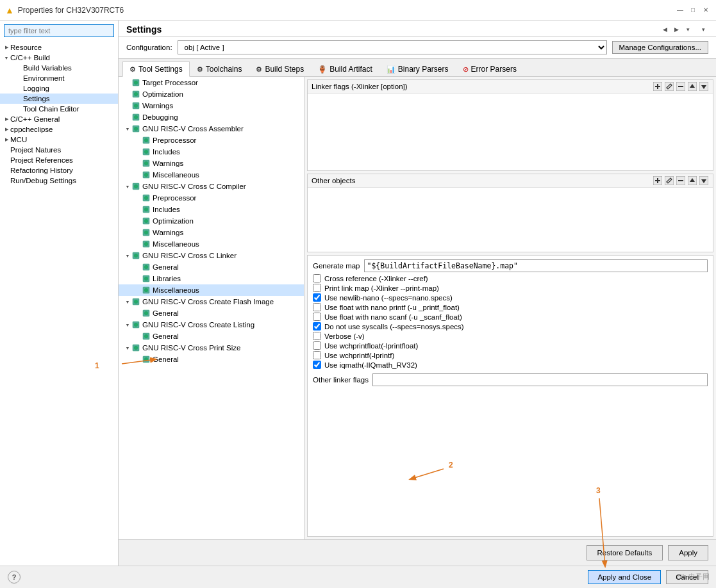 The image size is (716, 588). Describe the element at coordinates (681, 181) in the screenshot. I see `other-objects-remove-button` at that location.